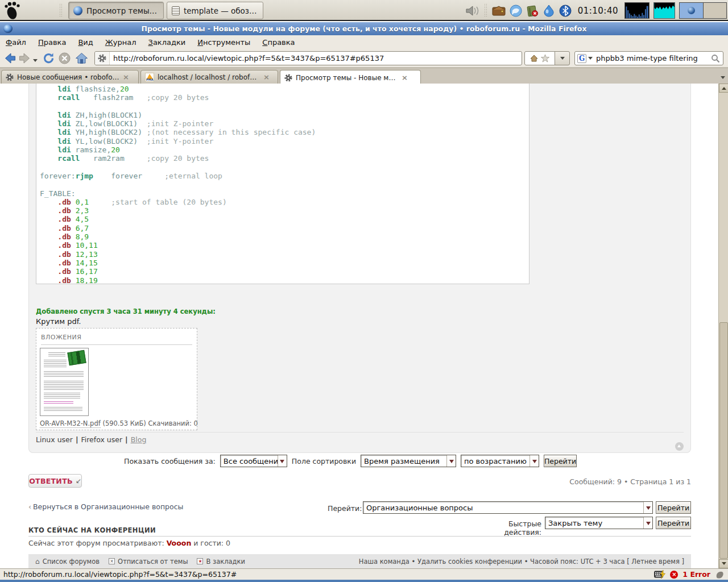 This screenshot has height=582, width=728. I want to click on reload-button, so click(49, 58).